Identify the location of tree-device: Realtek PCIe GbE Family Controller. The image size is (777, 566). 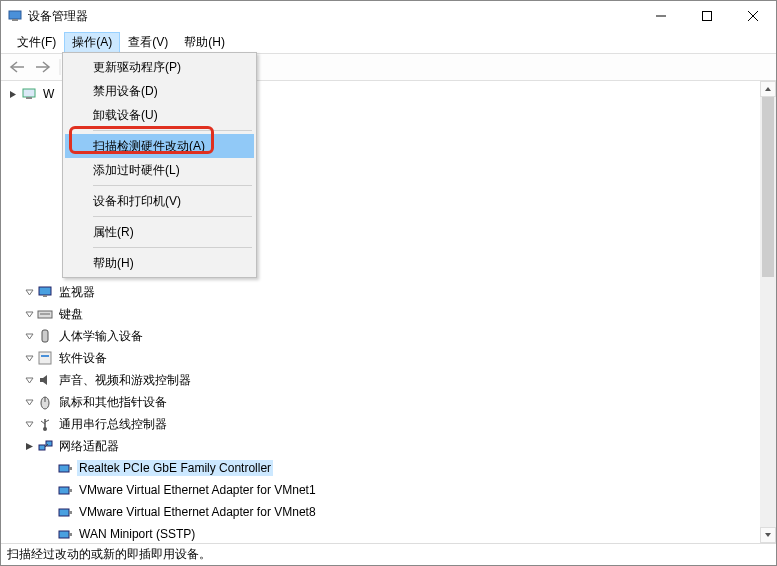
(380, 468).